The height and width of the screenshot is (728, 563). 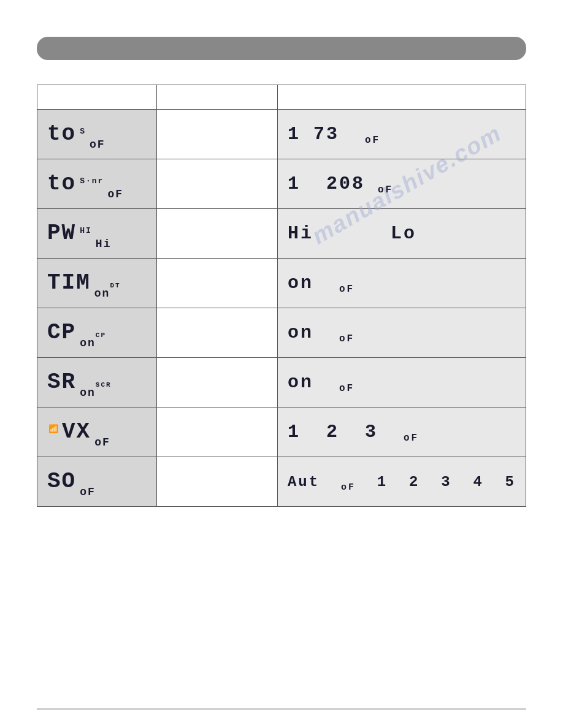 I want to click on char-sub-of-vx: oF, so click(x=102, y=442).